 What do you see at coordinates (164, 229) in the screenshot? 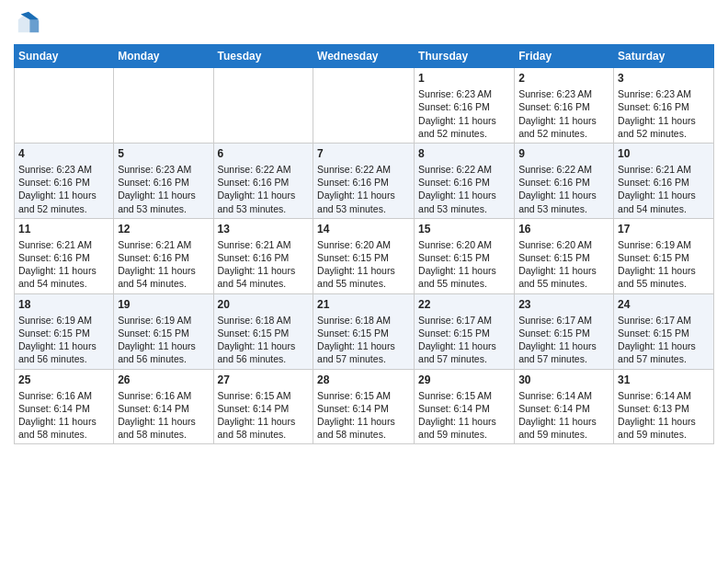
I see `day-number: 12` at bounding box center [164, 229].